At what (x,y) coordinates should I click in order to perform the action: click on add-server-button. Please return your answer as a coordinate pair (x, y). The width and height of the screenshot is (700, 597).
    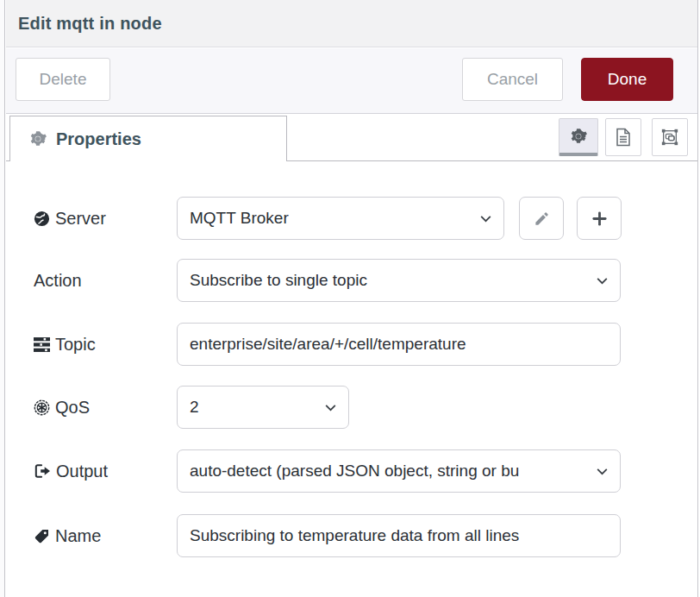
    Looking at the image, I should click on (599, 218).